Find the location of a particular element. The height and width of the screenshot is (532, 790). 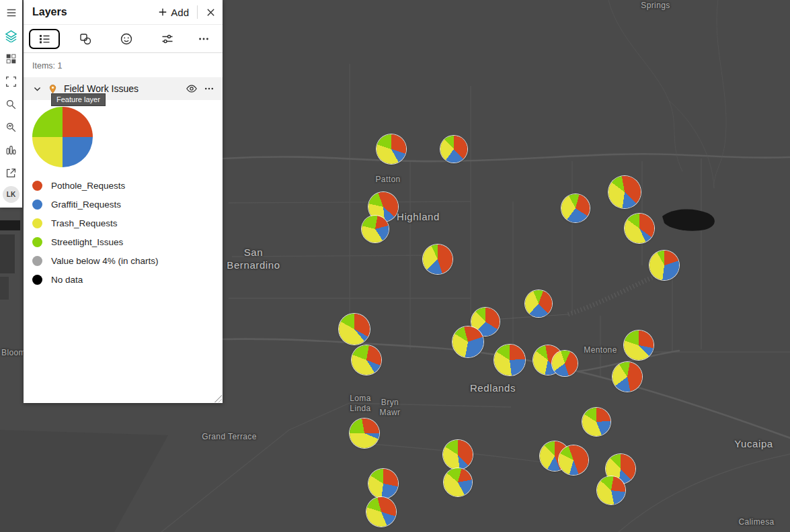

layer-visibility-button is located at coordinates (192, 89).